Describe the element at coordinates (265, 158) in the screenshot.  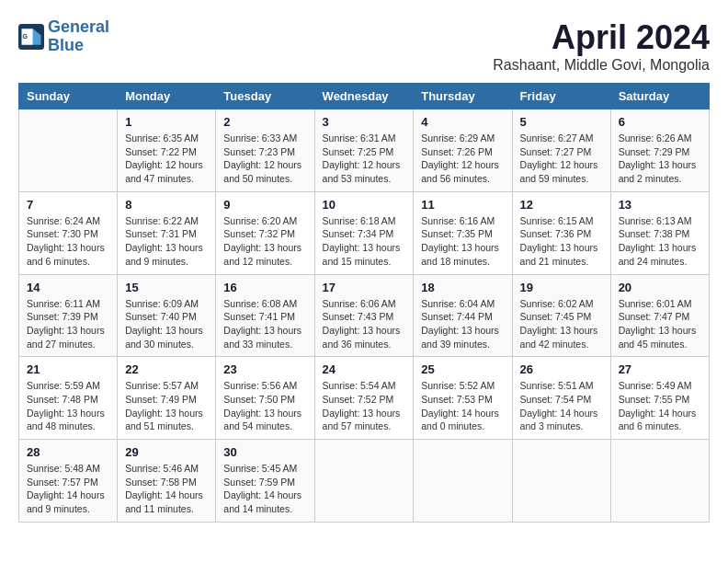
I see `day-info: Sunrise: 6:33 AM Sunset: 7:23 PM Dayligh…` at that location.